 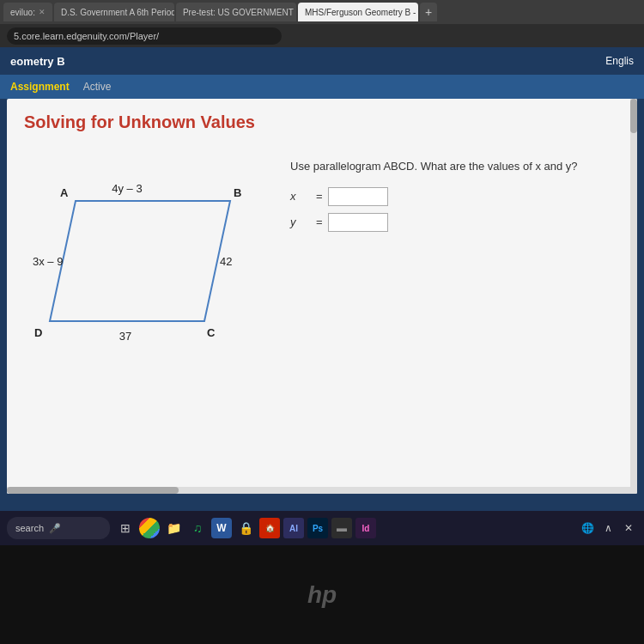 I want to click on black-icon: ▬, so click(x=342, y=528).